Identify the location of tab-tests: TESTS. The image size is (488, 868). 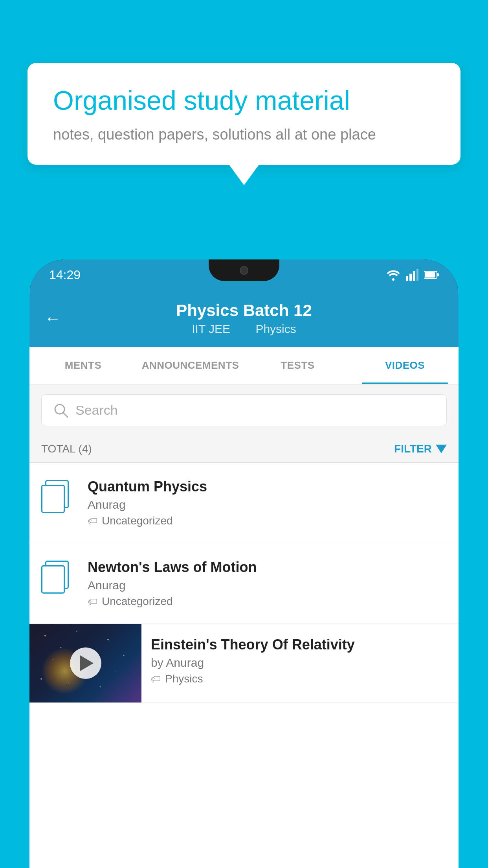
(298, 366).